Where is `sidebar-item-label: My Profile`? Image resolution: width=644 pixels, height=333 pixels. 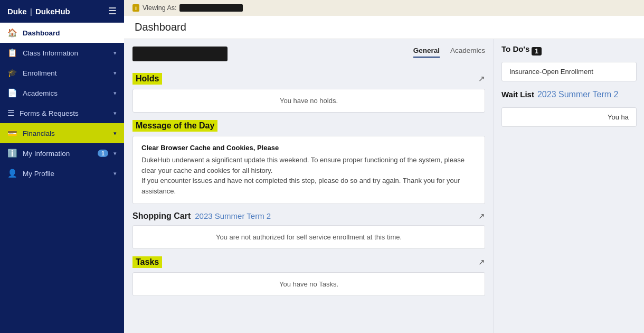 sidebar-item-label: My Profile is located at coordinates (39, 173).